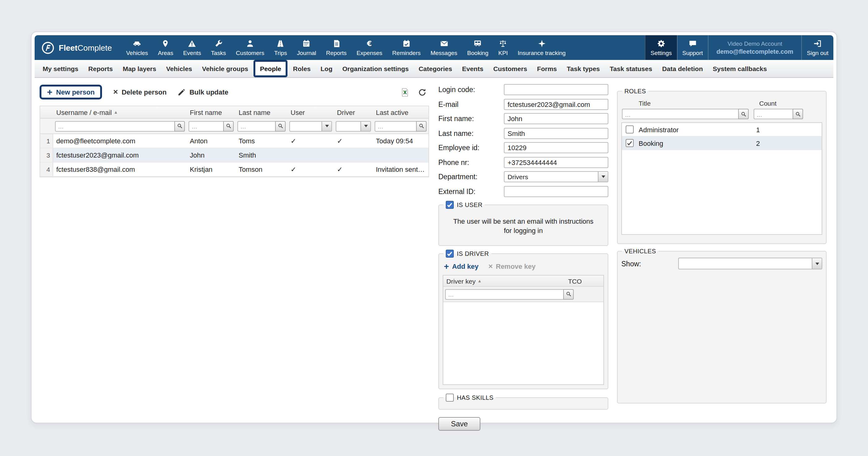 This screenshot has width=868, height=456. I want to click on tab-forms: Forms, so click(547, 69).